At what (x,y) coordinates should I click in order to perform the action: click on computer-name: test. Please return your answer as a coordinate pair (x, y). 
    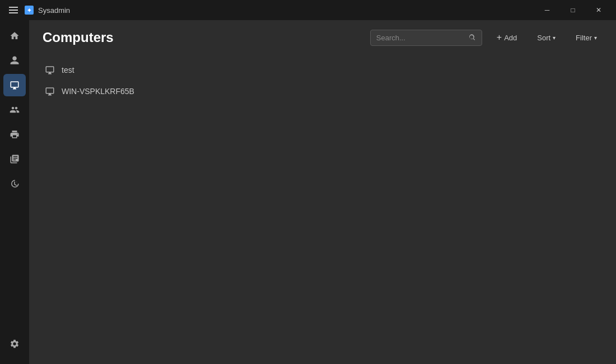
    Looking at the image, I should click on (68, 70).